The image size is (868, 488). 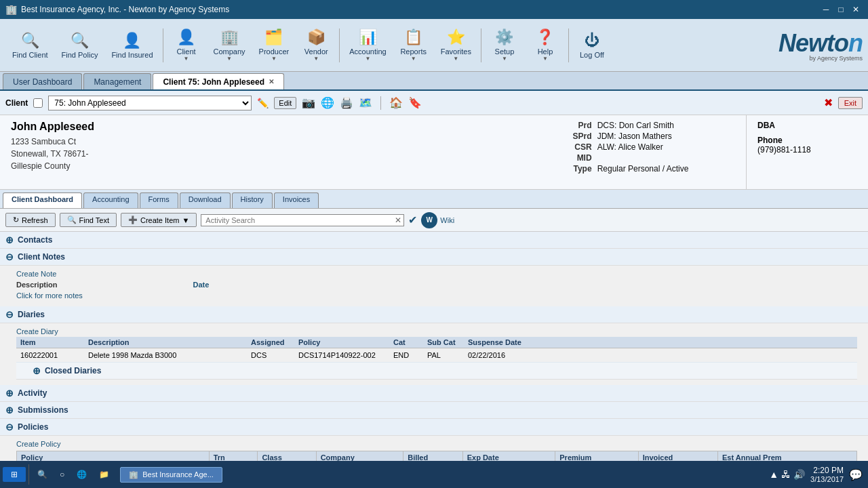 I want to click on client-meta: Prd DCS: Don Carl Smith SPrd JDM: Jason …, so click(x=631, y=152).